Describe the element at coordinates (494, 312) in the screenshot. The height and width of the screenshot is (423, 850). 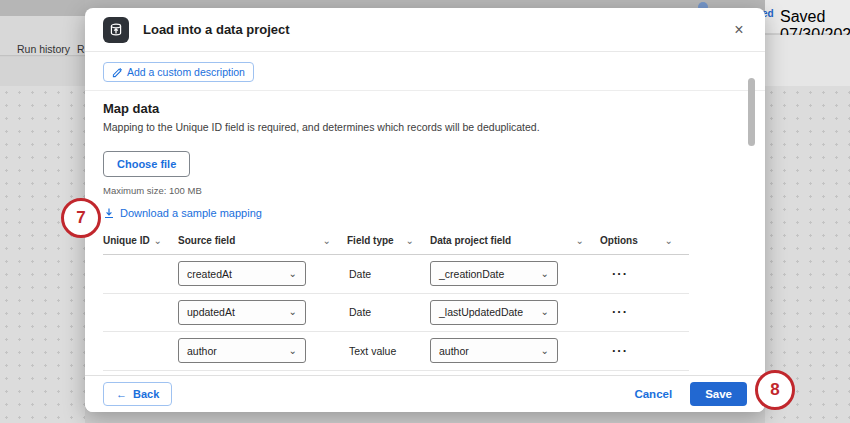
I see `data-project-field-select: _lastUpdatedDate⌄` at that location.